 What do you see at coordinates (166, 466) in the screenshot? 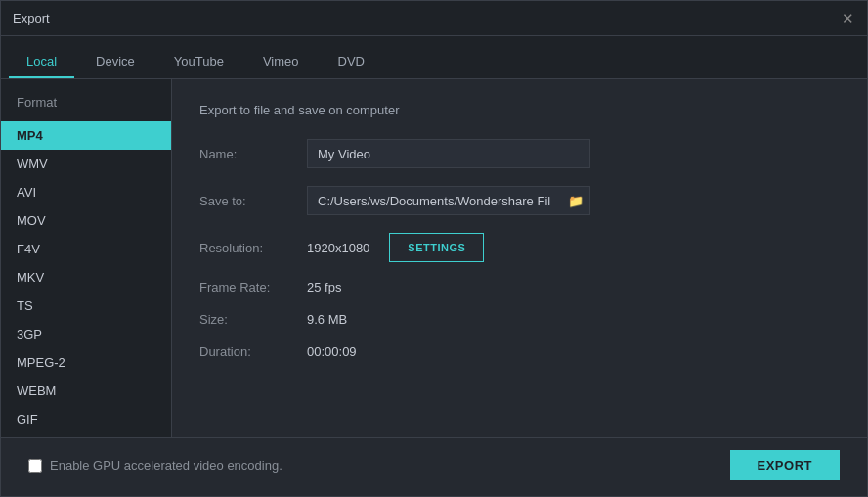
I see `gpu-label: Enable GPU accelerated video encoding.` at bounding box center [166, 466].